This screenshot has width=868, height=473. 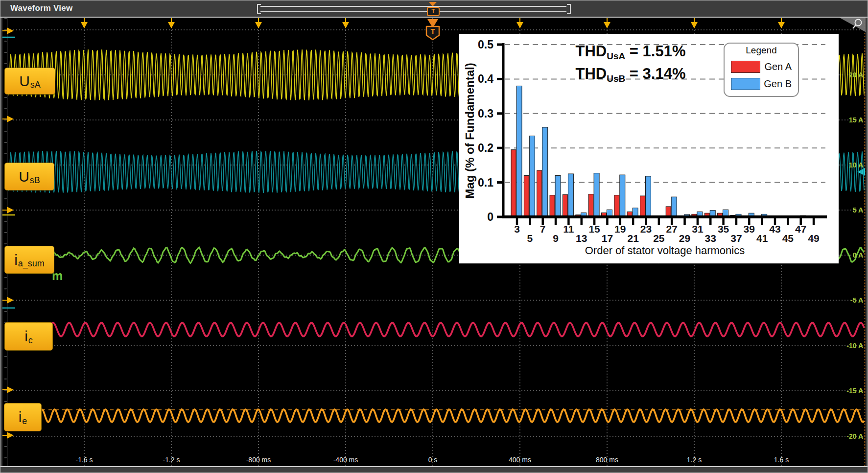 I want to click on legend-title: Legend, so click(x=761, y=50).